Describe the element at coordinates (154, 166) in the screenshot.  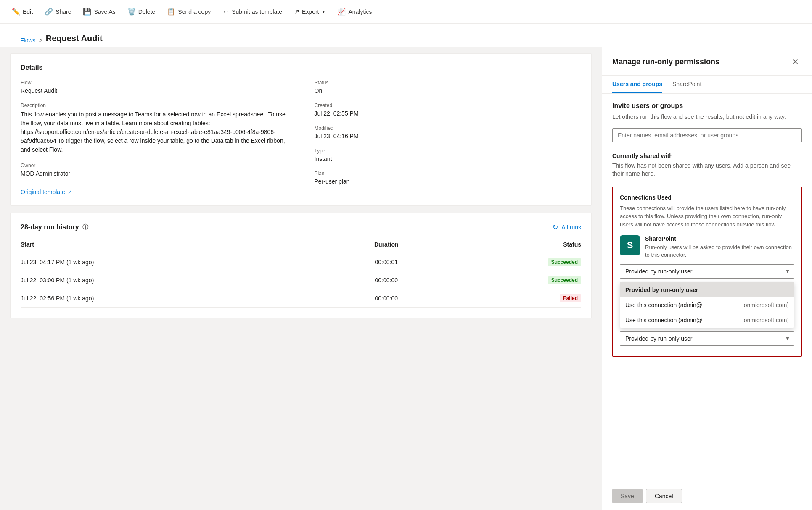
I see `owner-label: Owner` at that location.